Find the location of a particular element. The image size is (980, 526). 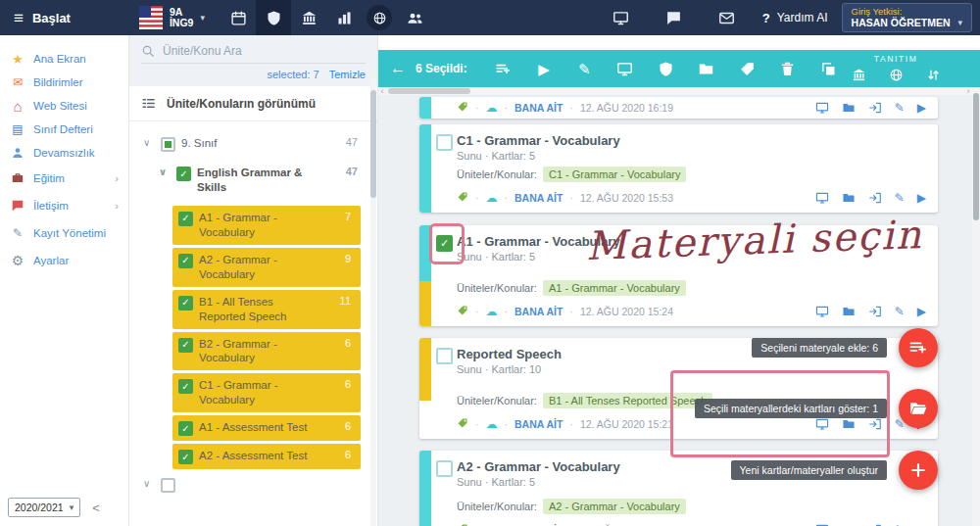

sidebar-item-iletisim: İletişim › is located at coordinates (65, 206).